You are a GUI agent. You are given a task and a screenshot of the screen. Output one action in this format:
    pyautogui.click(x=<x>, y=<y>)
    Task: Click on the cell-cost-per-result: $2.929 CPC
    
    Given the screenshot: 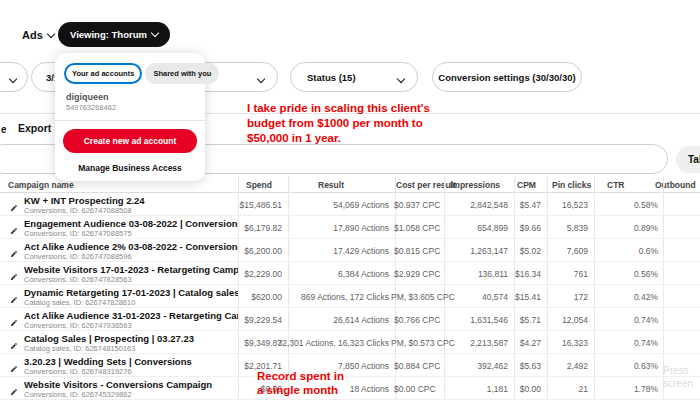 What is the action you would take?
    pyautogui.click(x=417, y=274)
    